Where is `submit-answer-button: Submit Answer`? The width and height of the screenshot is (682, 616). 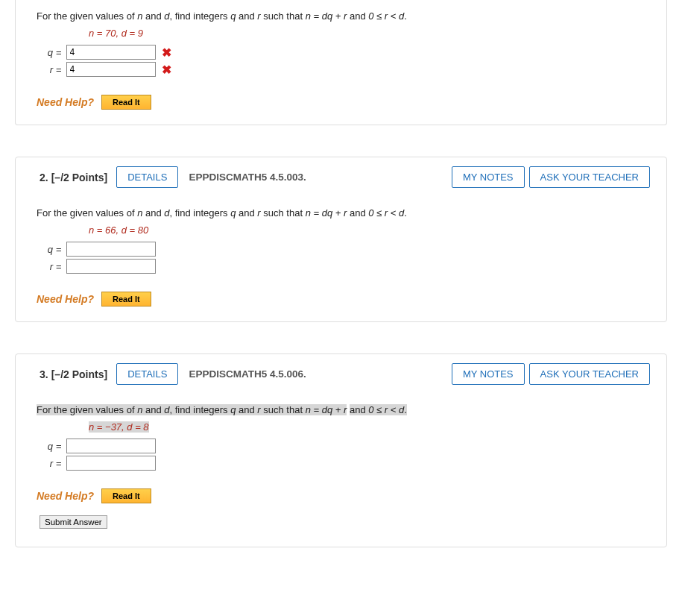
submit-answer-button: Submit Answer is located at coordinates (73, 522).